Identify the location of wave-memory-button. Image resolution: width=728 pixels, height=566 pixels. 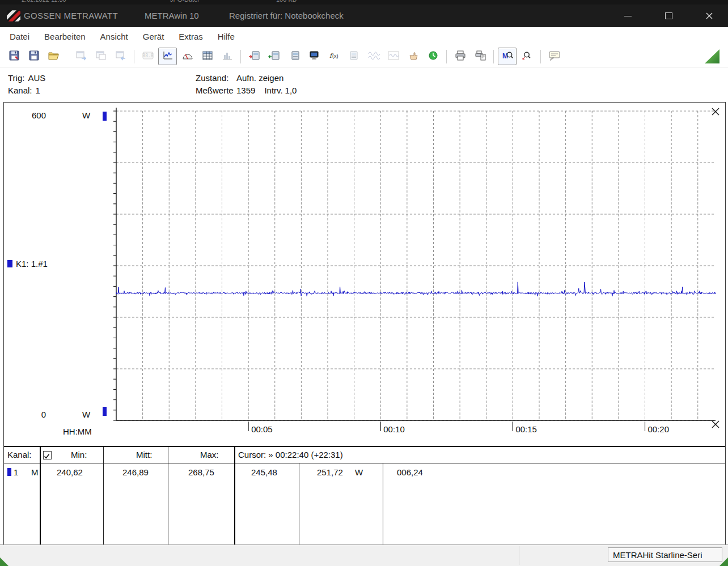
(393, 57).